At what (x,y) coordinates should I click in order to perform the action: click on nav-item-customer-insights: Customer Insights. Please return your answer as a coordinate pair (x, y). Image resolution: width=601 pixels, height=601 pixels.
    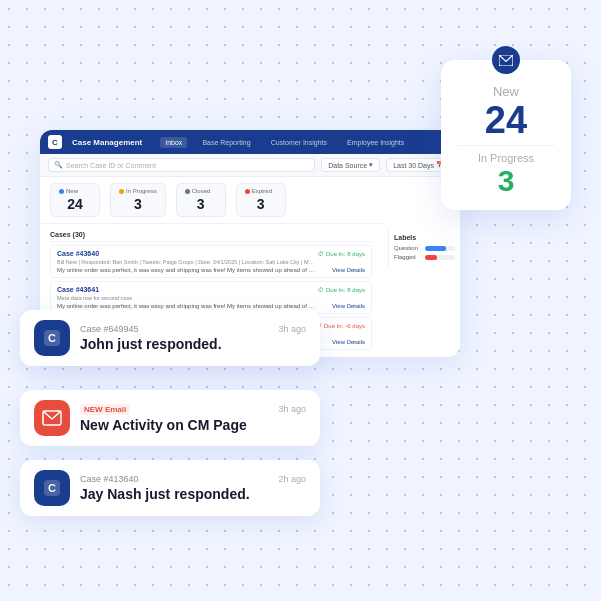
    Looking at the image, I should click on (299, 142).